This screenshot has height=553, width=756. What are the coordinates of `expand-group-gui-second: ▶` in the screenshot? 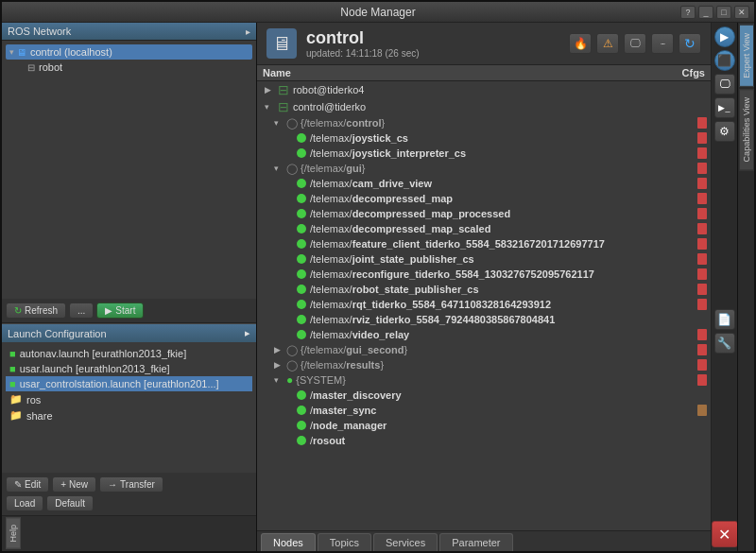 It's located at (279, 350).